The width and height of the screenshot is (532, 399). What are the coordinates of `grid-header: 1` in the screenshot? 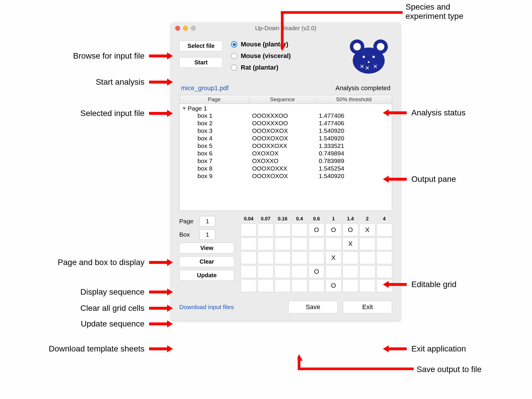 It's located at (333, 219).